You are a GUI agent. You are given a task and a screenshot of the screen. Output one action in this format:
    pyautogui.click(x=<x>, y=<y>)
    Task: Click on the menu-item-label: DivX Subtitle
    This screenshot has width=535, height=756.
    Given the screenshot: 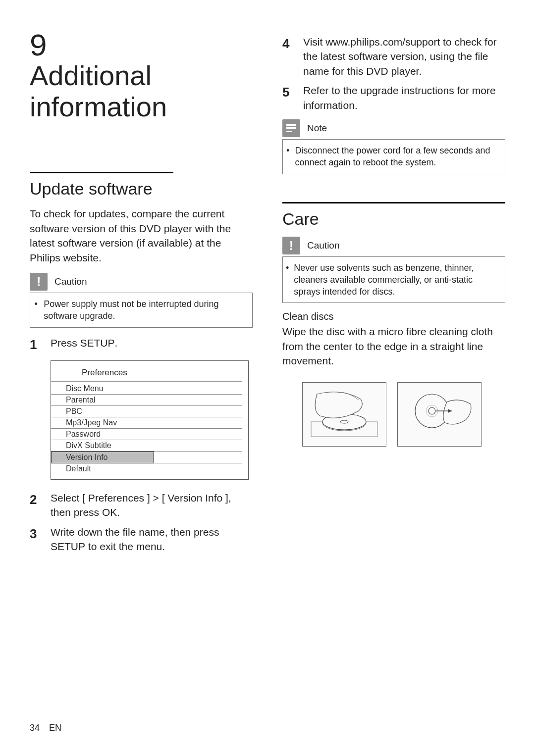 What is the action you would take?
    pyautogui.click(x=103, y=446)
    